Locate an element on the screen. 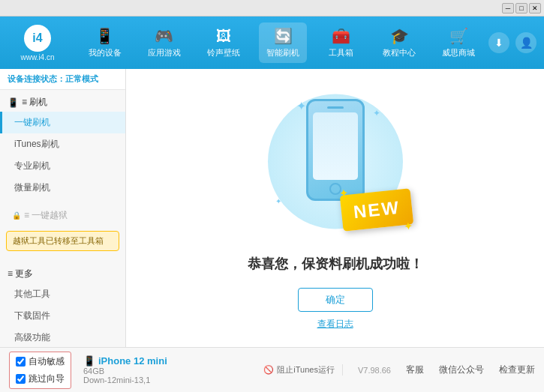  flash-section-title: 📱 ≡ 刷机 is located at coordinates (63, 100).